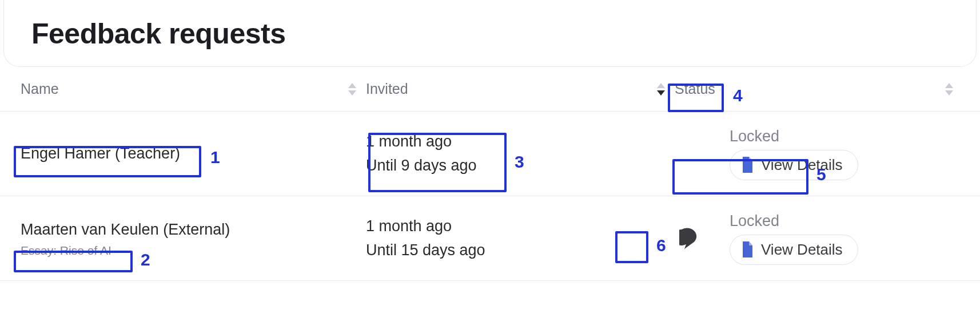 The width and height of the screenshot is (980, 325). Describe the element at coordinates (490, 34) in the screenshot. I see `page-title: Feedback requests` at that location.